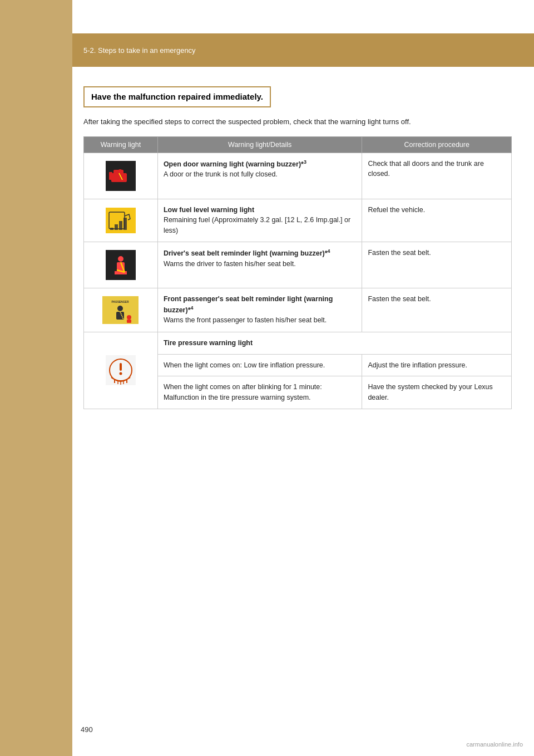 The width and height of the screenshot is (534, 756). What do you see at coordinates (121, 370) in the screenshot?
I see `tire-pressure-svg` at bounding box center [121, 370].